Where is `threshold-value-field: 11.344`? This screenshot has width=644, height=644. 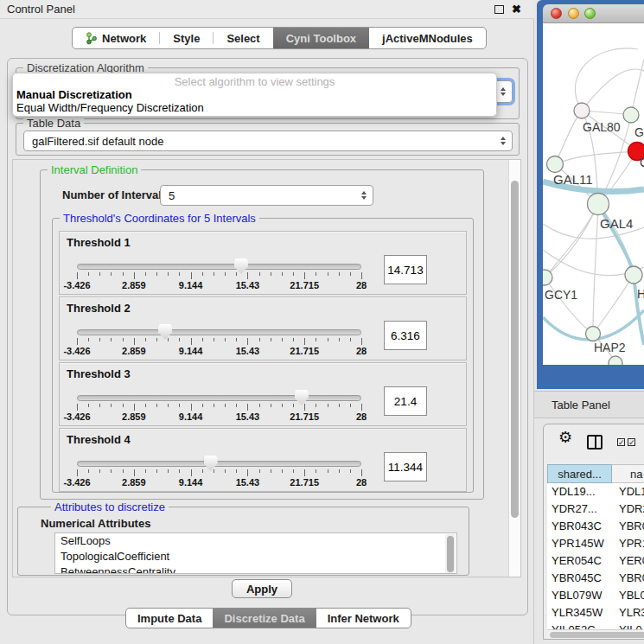 threshold-value-field: 11.344 is located at coordinates (405, 467).